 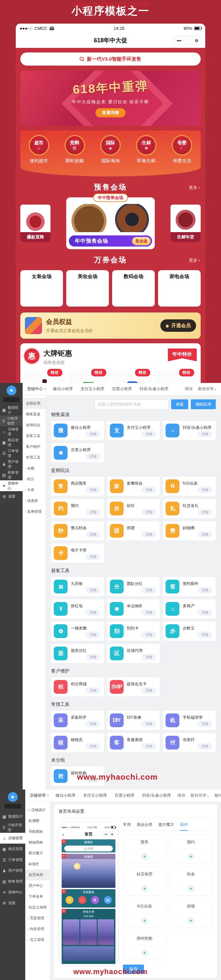 I want to click on app-card: 刮 刮刮卡 详情, so click(x=134, y=631).